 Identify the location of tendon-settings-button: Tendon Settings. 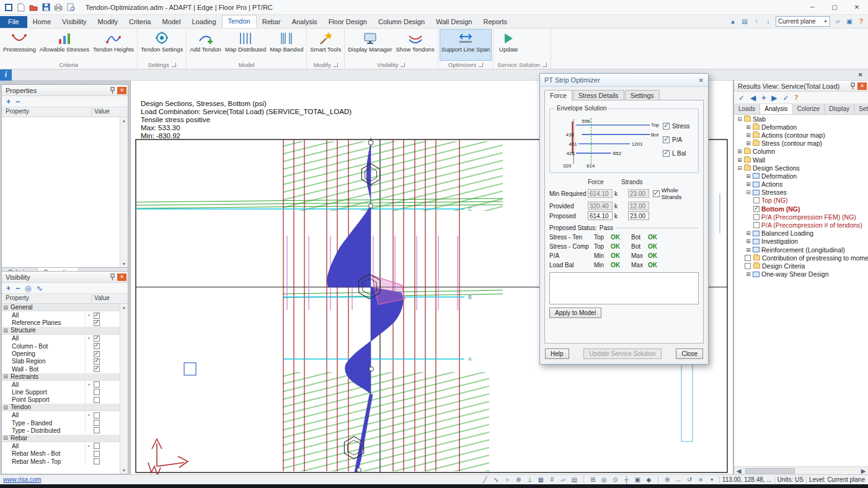
(162, 45).